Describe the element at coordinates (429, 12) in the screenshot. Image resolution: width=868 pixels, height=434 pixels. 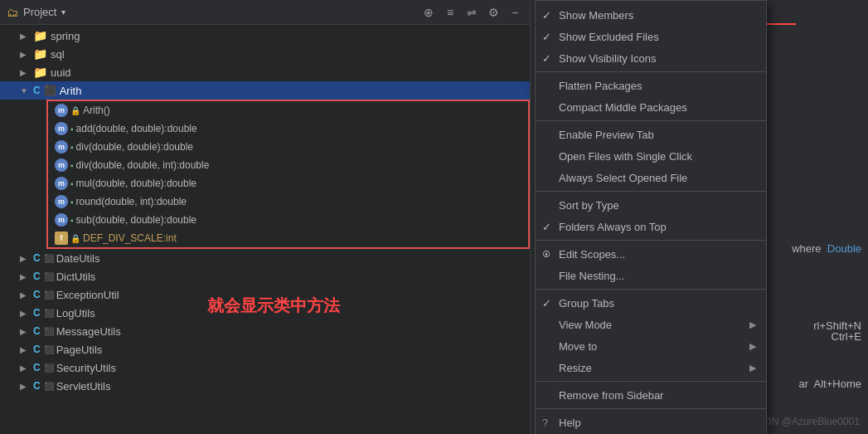
I see `locate-icon: ⊕` at that location.